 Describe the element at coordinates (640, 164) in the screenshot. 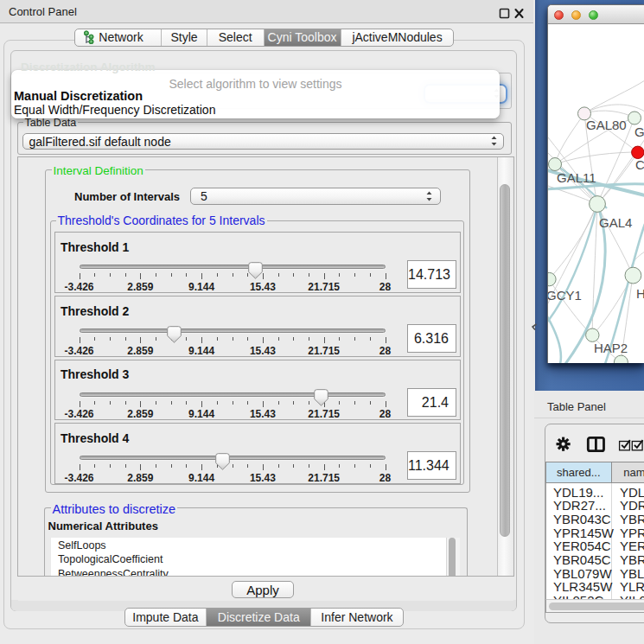

I see `svg-text: CDC3` at that location.